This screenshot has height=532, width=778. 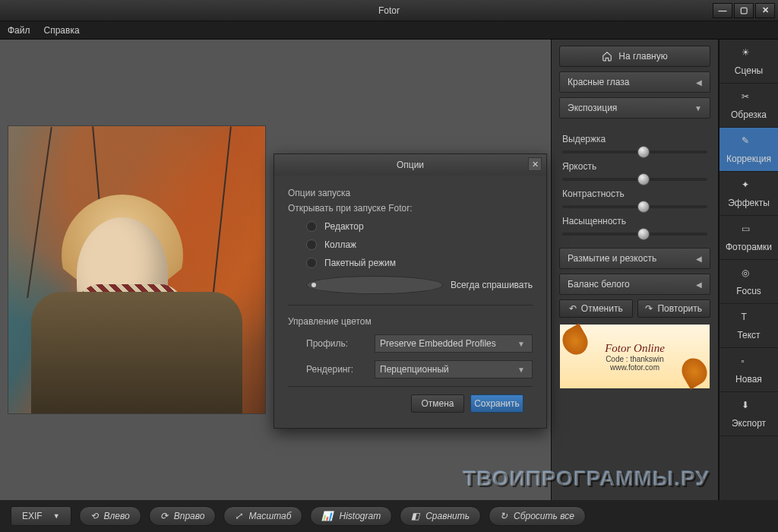 I want to click on opt-editor: Редактор, so click(x=419, y=226).